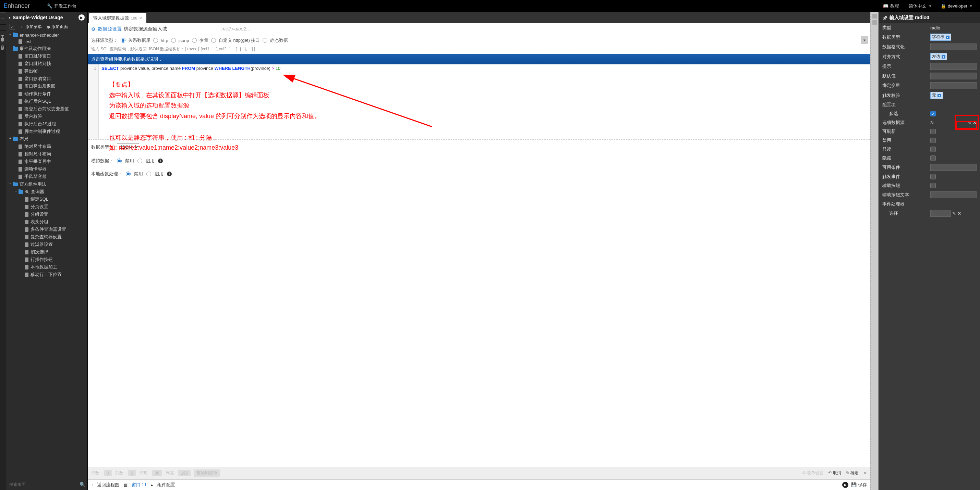 The image size is (980, 490). What do you see at coordinates (47, 260) in the screenshot?
I see `tree-file: 行操作按钮` at bounding box center [47, 260].